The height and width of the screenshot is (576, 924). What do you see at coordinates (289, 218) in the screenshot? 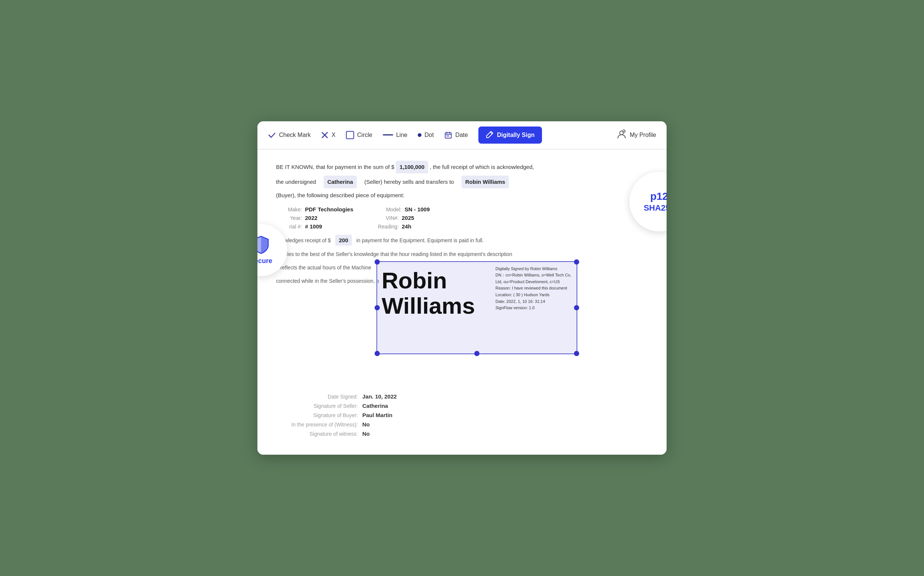
I see `year-label: Year:` at bounding box center [289, 218].